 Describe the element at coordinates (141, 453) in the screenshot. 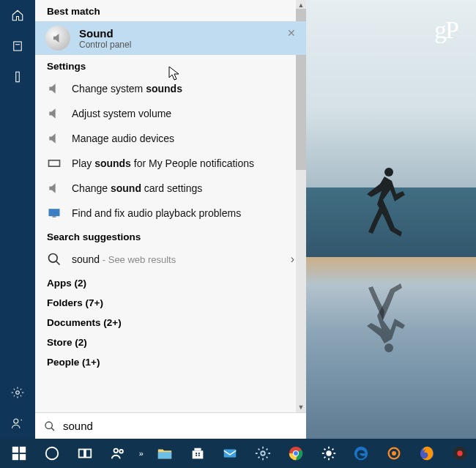

I see `taskbar-overflow-icon: »` at that location.